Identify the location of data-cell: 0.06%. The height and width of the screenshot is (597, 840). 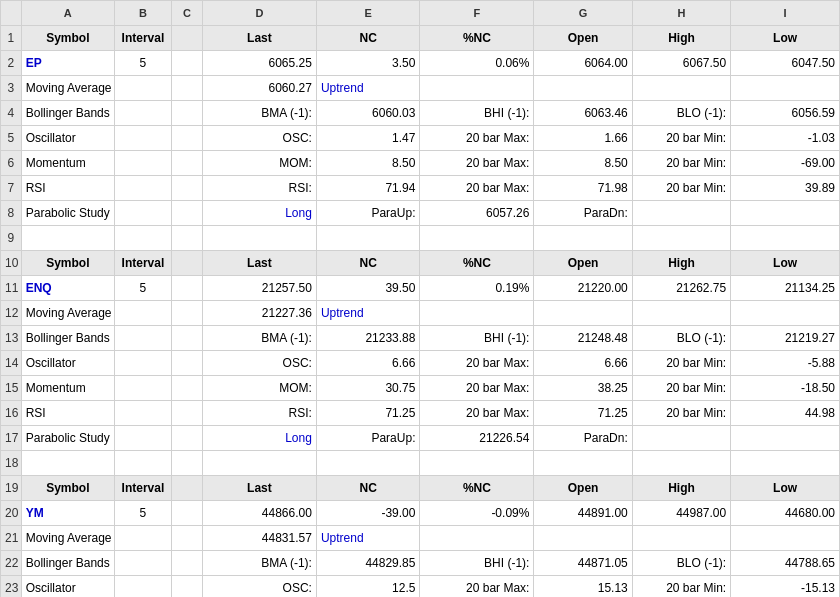
(477, 64).